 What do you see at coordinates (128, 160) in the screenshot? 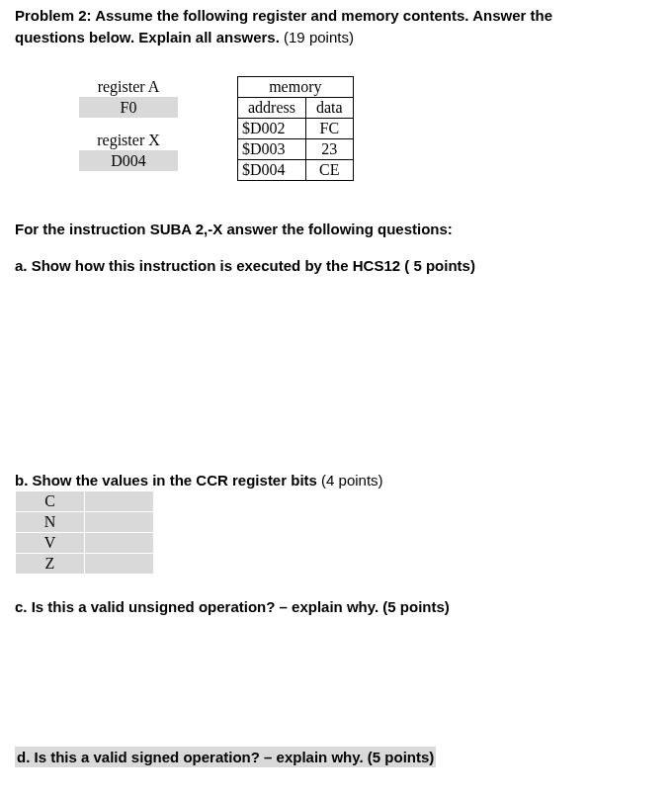
I see `register-x-value: D004` at bounding box center [128, 160].